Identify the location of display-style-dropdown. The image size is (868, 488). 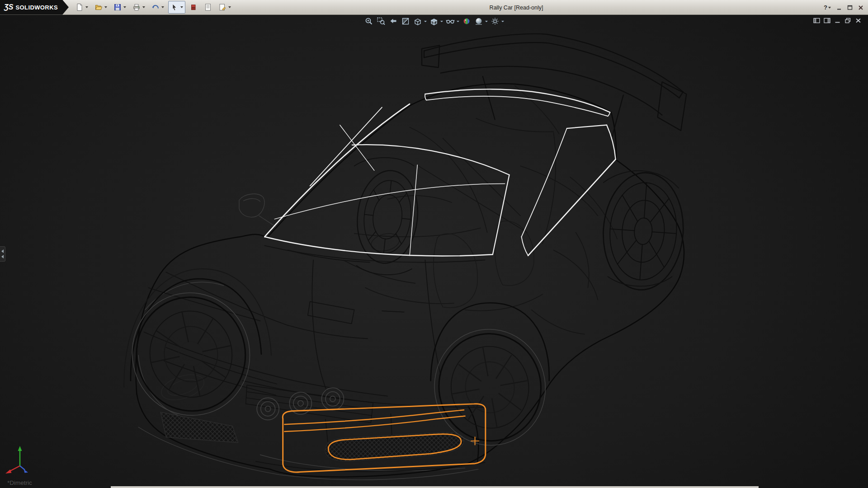
(441, 21).